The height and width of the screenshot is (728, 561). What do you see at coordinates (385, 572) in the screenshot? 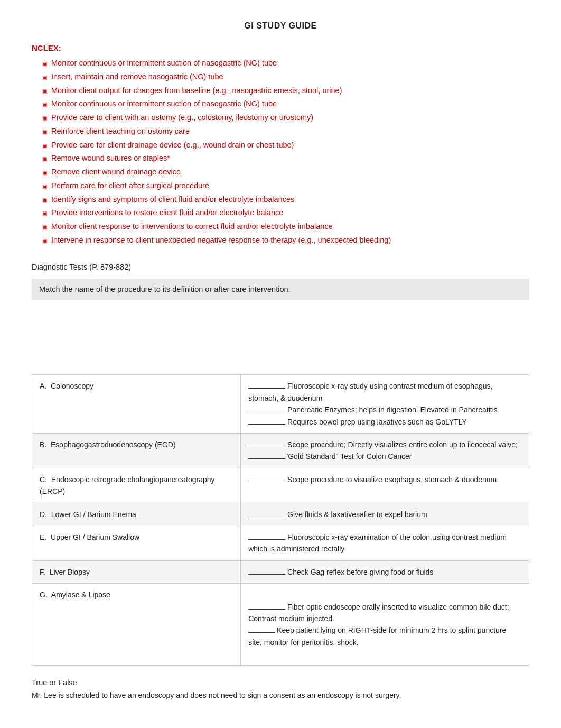
I see `definition-cell-6: Check Gag reflex before giving food or f…` at bounding box center [385, 572].